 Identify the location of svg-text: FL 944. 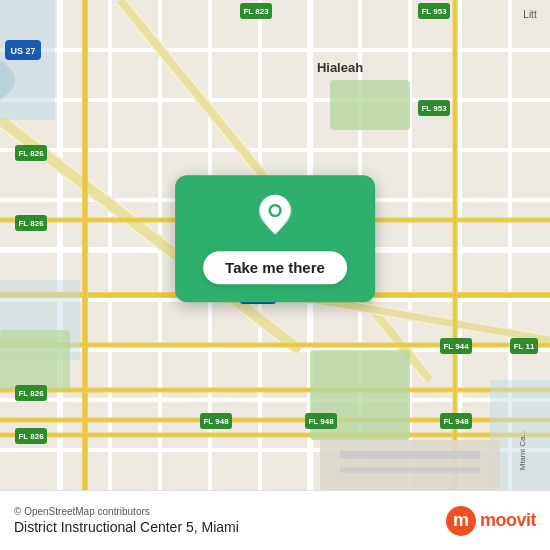
(456, 346).